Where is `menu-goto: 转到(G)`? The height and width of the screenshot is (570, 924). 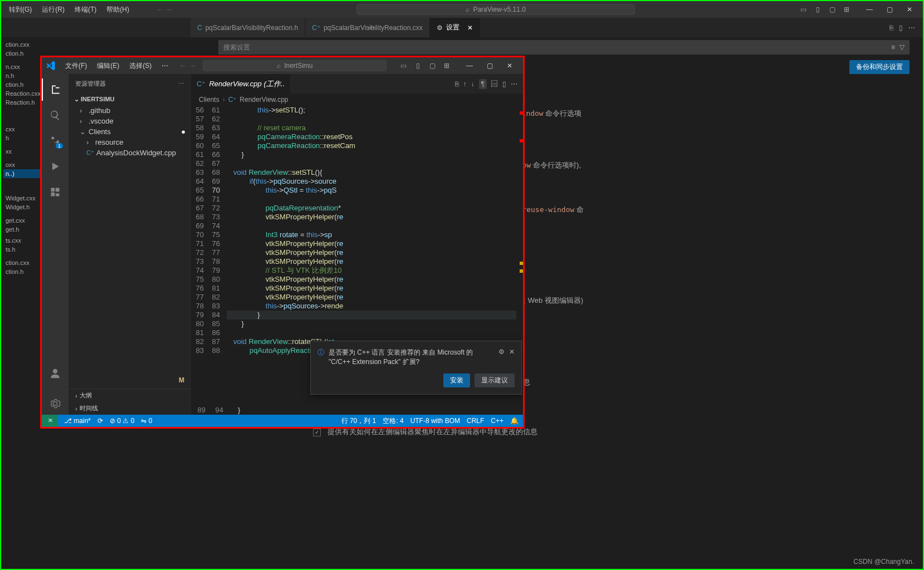 menu-goto: 转到(G) is located at coordinates (20, 10).